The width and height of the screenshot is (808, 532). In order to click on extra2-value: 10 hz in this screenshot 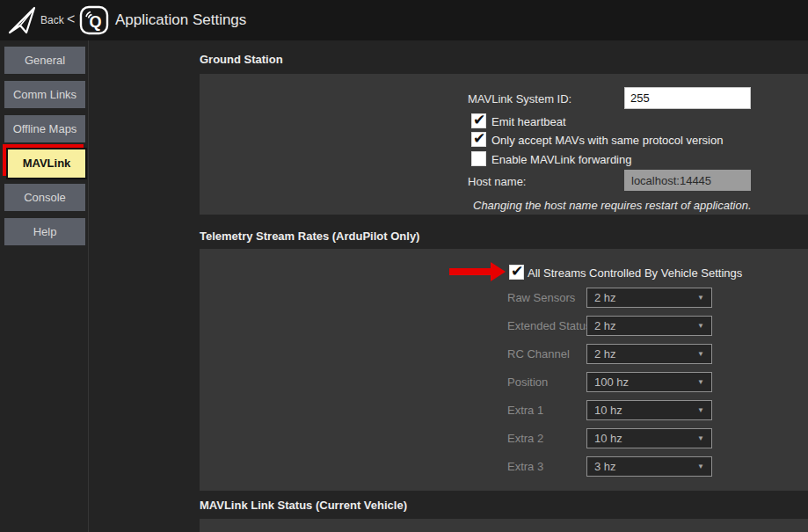, I will do `click(608, 438)`.